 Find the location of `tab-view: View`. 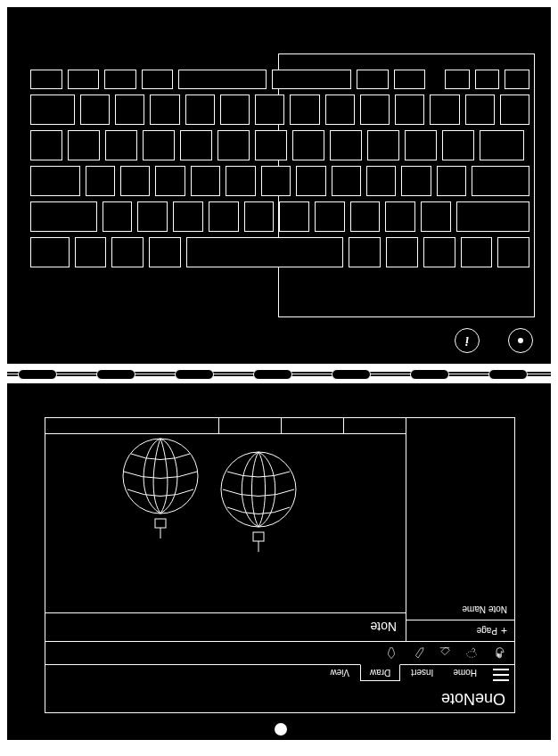

tab-view: View is located at coordinates (340, 672).